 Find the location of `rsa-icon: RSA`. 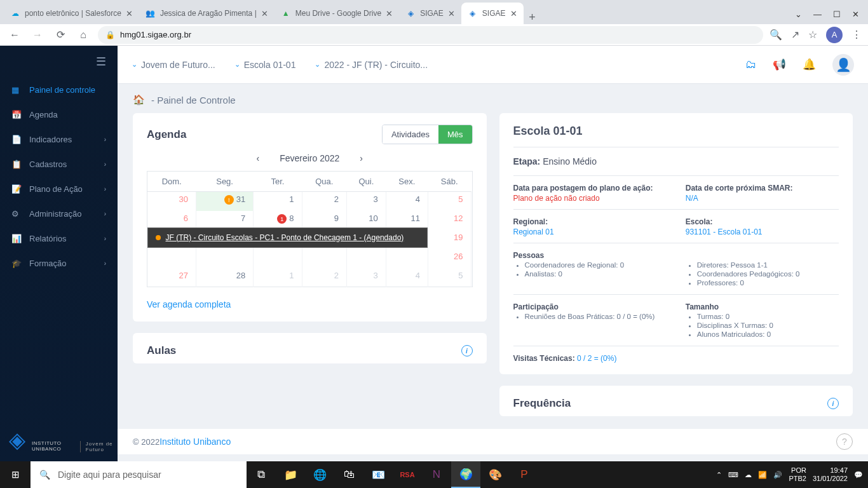

rsa-icon: RSA is located at coordinates (407, 475).